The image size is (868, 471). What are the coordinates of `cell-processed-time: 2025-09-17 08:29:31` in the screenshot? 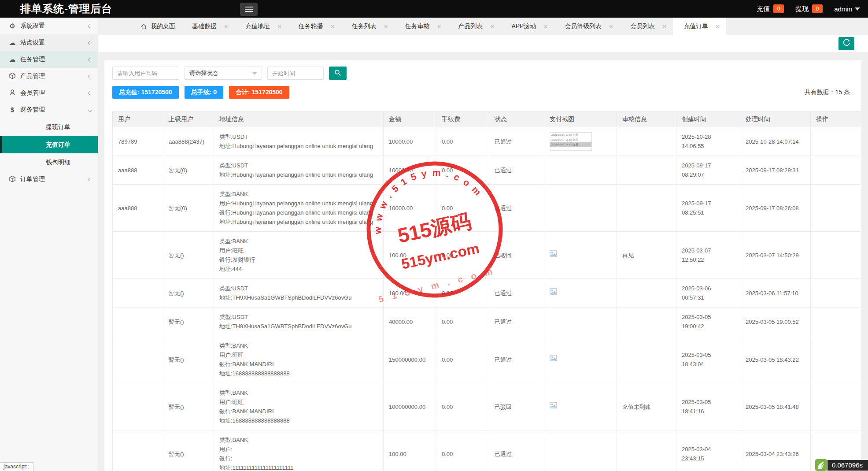 It's located at (776, 170).